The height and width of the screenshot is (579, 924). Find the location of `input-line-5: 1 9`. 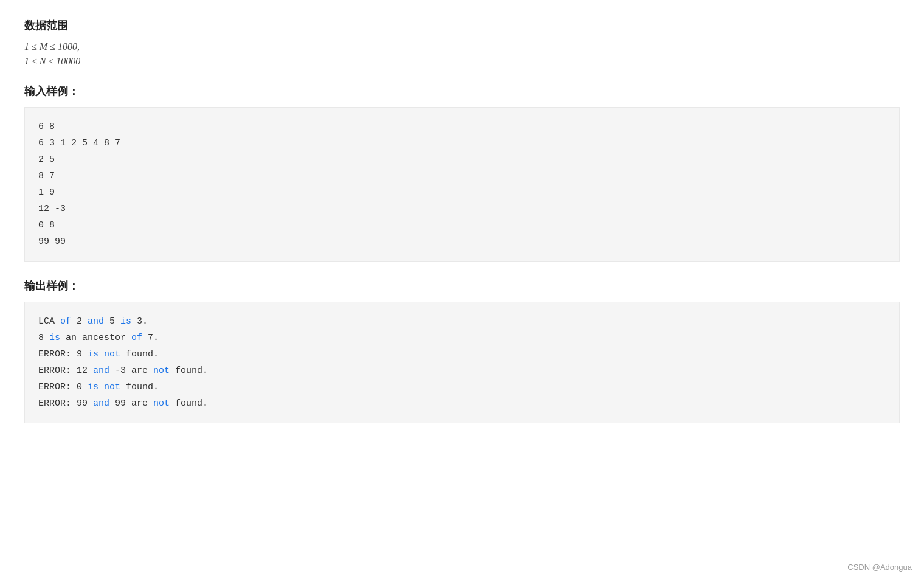

input-line-5: 1 9 is located at coordinates (462, 192).